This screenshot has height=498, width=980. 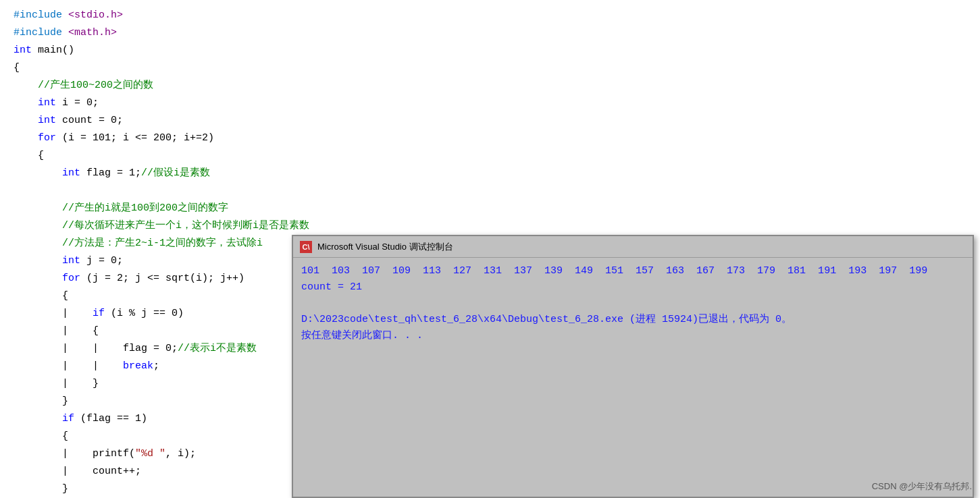 What do you see at coordinates (490, 33) in the screenshot?
I see `code-line: #include <math.h>` at bounding box center [490, 33].